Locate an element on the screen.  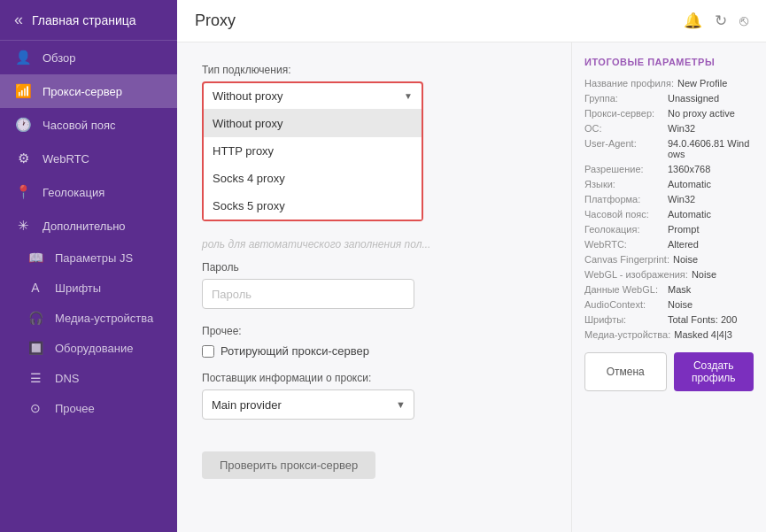
summary-value: Noise is located at coordinates (704, 274).